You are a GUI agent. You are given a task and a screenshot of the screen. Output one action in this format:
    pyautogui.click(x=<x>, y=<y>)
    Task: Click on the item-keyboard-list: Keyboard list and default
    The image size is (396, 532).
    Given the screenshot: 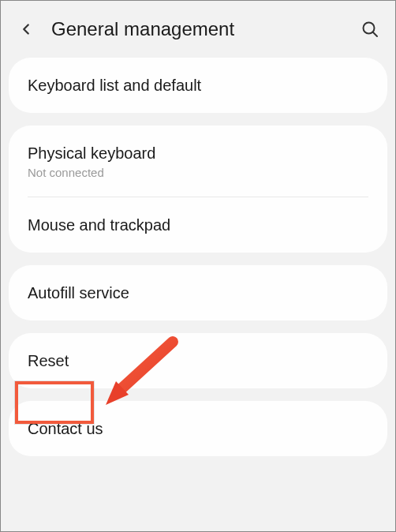 What is the action you would take?
    pyautogui.click(x=198, y=85)
    